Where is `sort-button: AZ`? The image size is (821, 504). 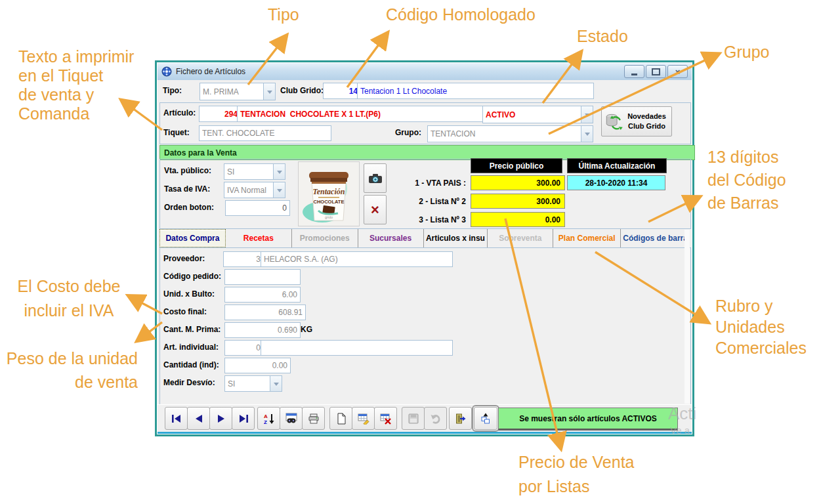 sort-button: AZ is located at coordinates (269, 419).